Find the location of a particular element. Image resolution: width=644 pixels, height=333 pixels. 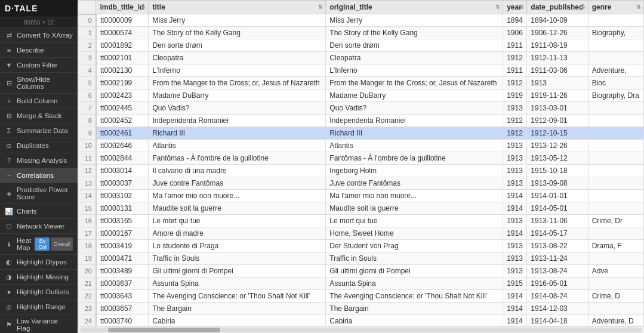

table-row: 17tt0003167Amore di madreHome, Sweet Hom… is located at coordinates (361, 234).